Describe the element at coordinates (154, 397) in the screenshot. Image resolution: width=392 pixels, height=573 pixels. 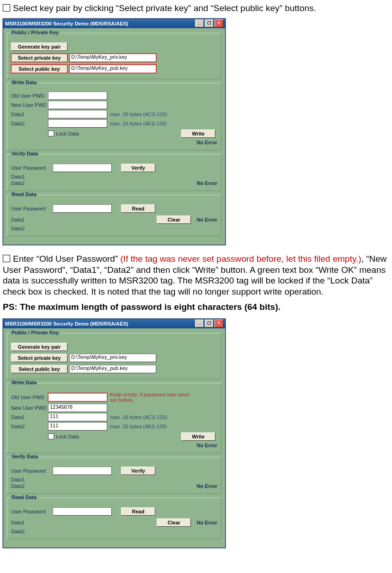
I see `keep-empty-hint: Keep empty, if password was never set be…` at that location.